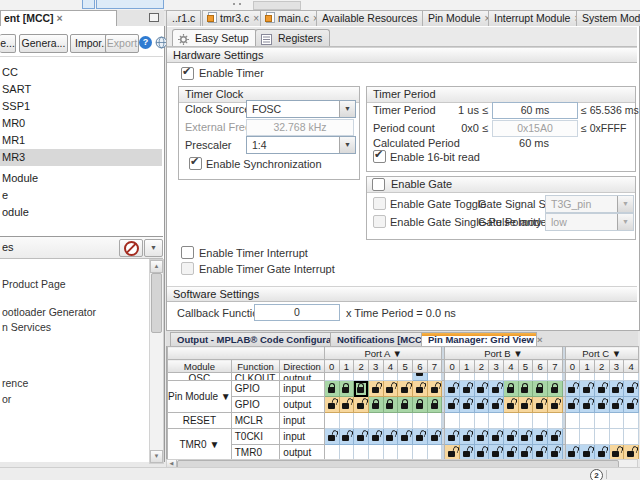 The width and height of the screenshot is (640, 480). What do you see at coordinates (214, 38) in the screenshot?
I see `tab-easy-setup: Easy Setup` at bounding box center [214, 38].